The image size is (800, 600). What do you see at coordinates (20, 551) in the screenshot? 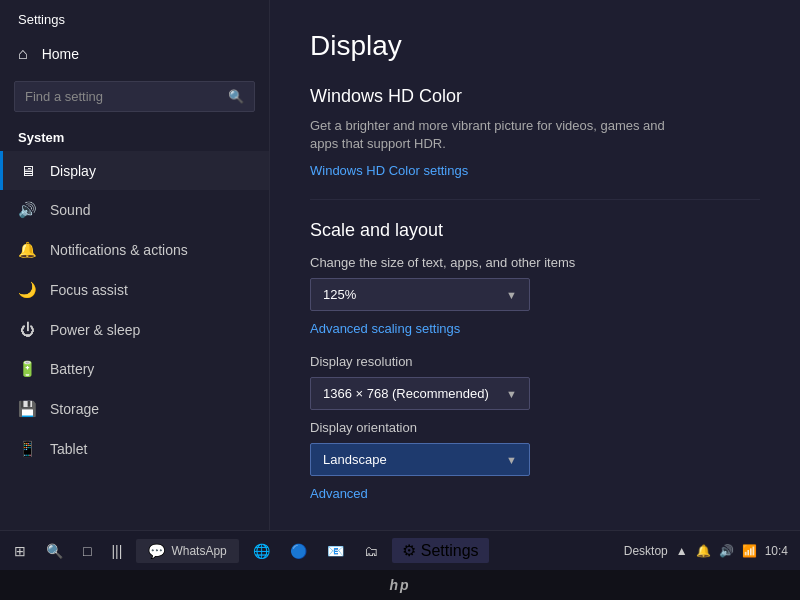
I see `start-button: ⊞` at bounding box center [20, 551].